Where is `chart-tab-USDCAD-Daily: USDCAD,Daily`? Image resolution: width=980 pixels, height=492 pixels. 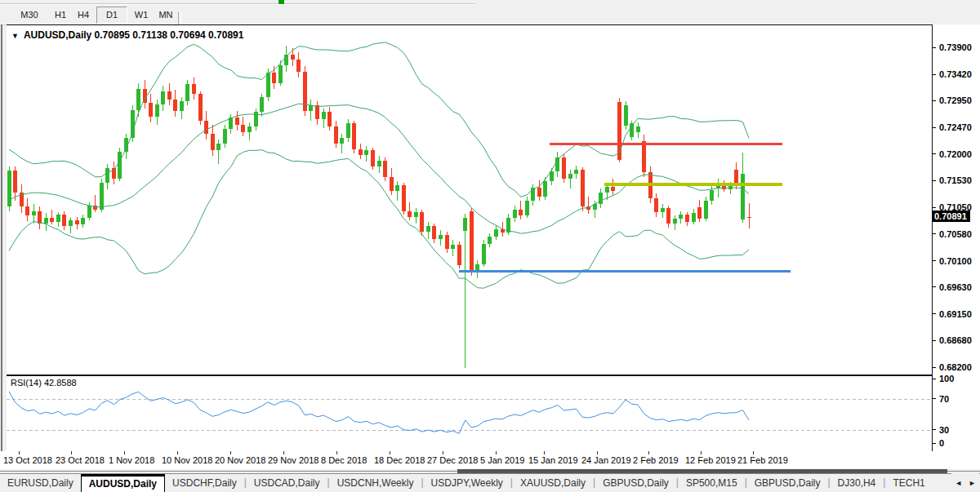
chart-tab-USDCAD-Daily: USDCAD,Daily is located at coordinates (287, 483).